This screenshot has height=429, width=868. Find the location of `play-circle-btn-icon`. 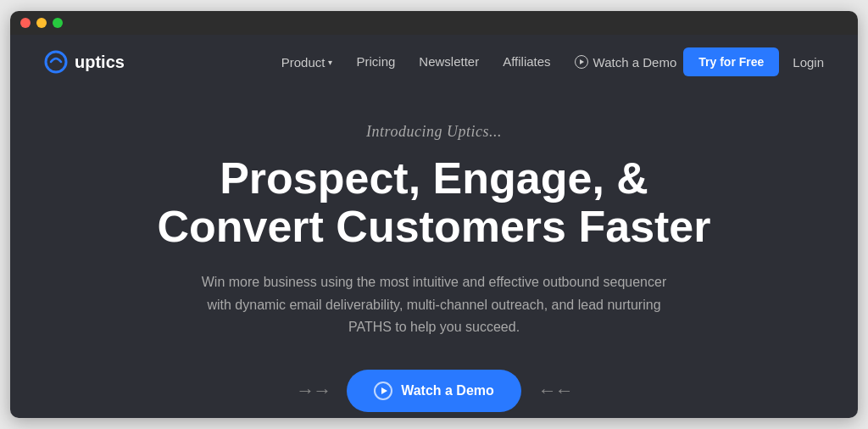

play-circle-btn-icon is located at coordinates (383, 391).